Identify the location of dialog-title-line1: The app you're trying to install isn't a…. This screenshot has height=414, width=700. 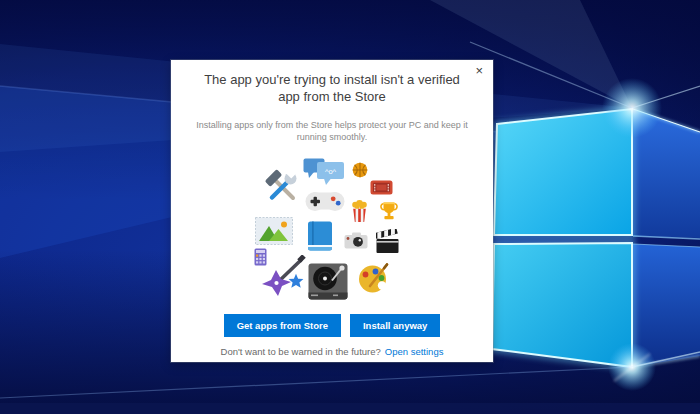
(332, 80).